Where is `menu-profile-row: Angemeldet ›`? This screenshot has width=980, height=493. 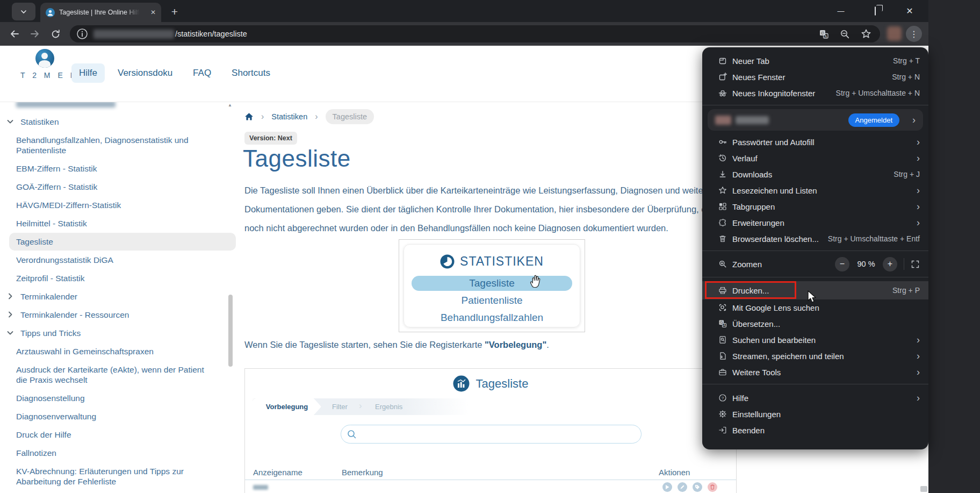 menu-profile-row: Angemeldet › is located at coordinates (816, 120).